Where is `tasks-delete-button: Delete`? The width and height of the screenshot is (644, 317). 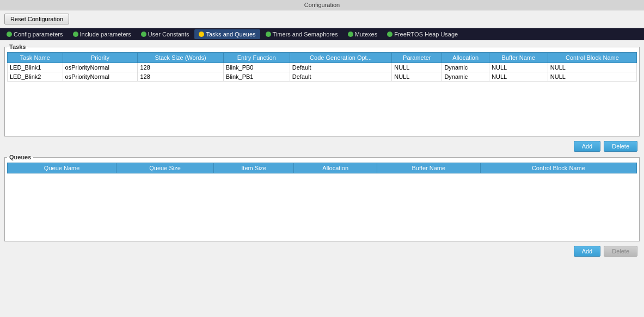
tasks-delete-button: Delete is located at coordinates (621, 146).